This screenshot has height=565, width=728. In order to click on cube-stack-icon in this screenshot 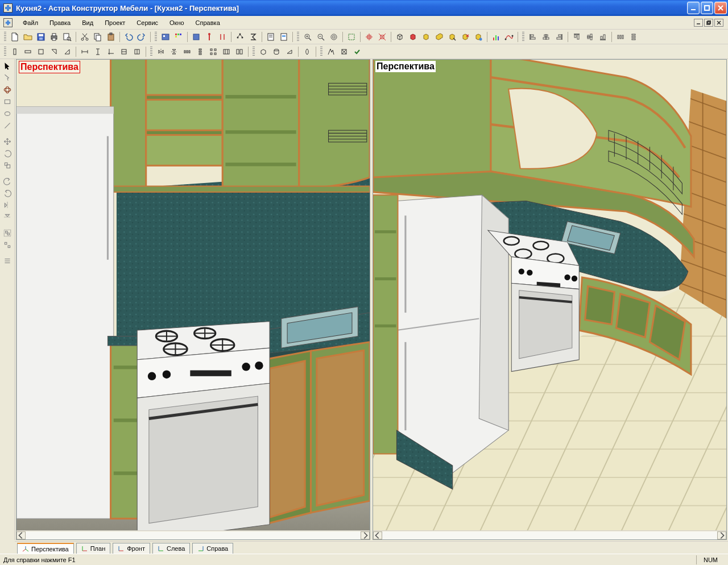, I will do `click(439, 37)`.